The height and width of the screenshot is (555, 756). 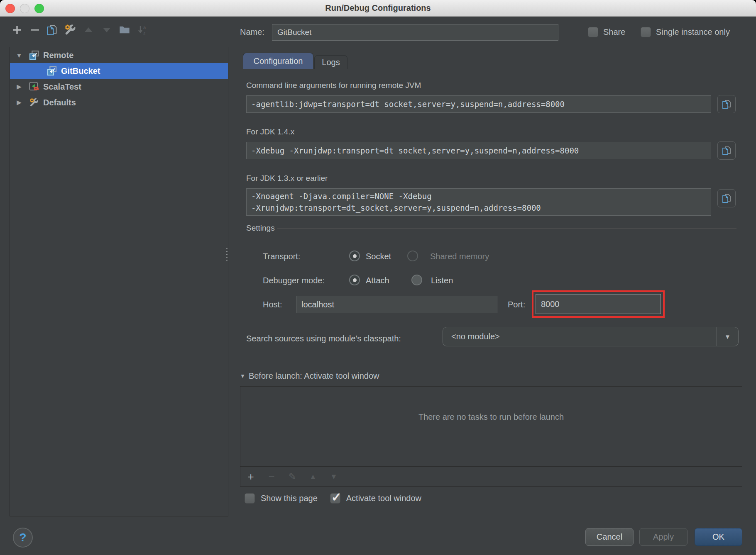 What do you see at coordinates (355, 280) in the screenshot?
I see `debugger-mode-attach-radio` at bounding box center [355, 280].